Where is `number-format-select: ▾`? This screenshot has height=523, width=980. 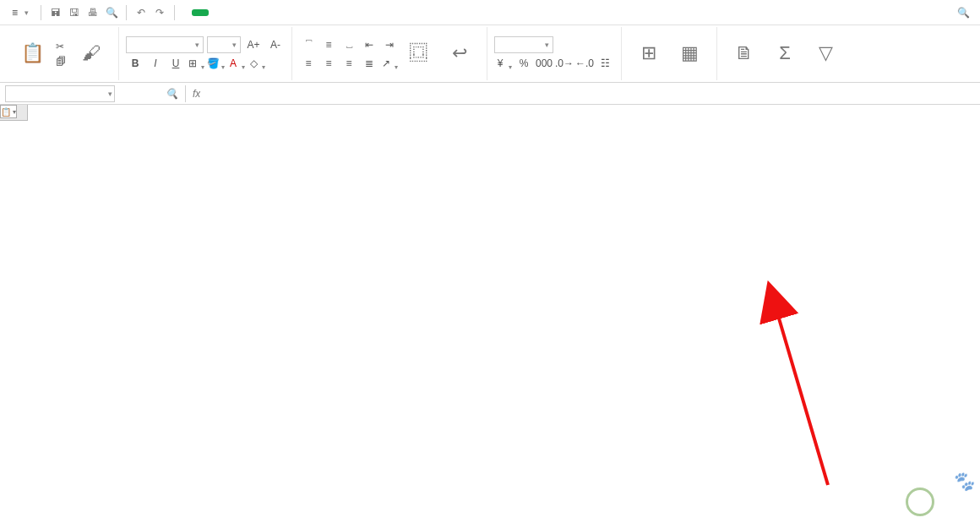
number-format-select: ▾ is located at coordinates (524, 45).